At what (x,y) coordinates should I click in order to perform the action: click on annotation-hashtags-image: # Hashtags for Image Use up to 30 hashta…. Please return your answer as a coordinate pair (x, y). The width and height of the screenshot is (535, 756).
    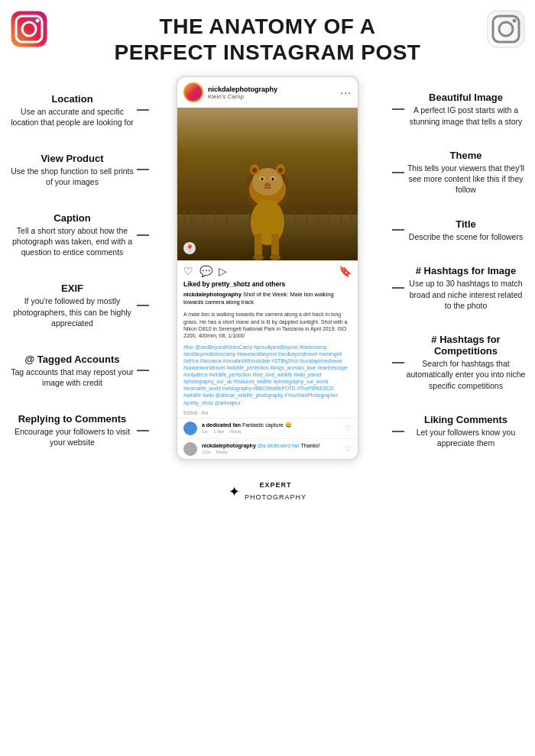
    Looking at the image, I should click on (466, 288).